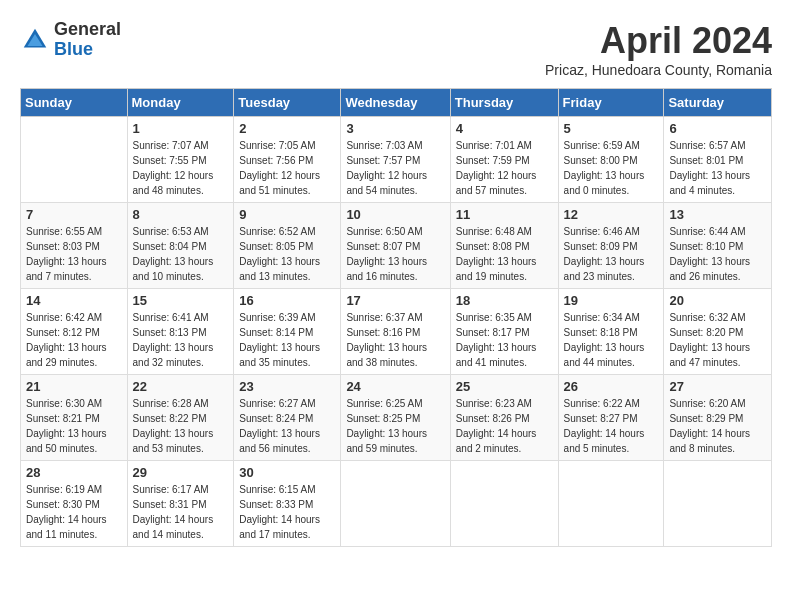  What do you see at coordinates (180, 103) in the screenshot?
I see `weekday-header-monday: Monday` at bounding box center [180, 103].